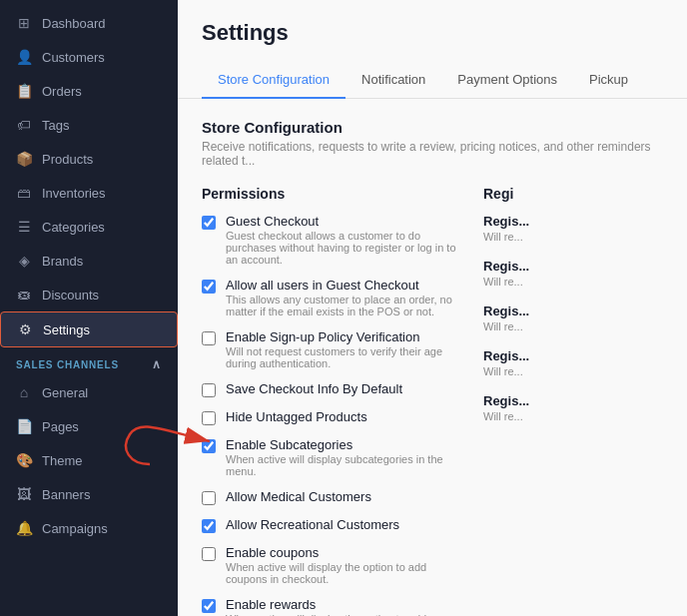  Describe the element at coordinates (331, 565) in the screenshot. I see `checkbox-enable-coupons: Enable coupons When active will display …` at that location.